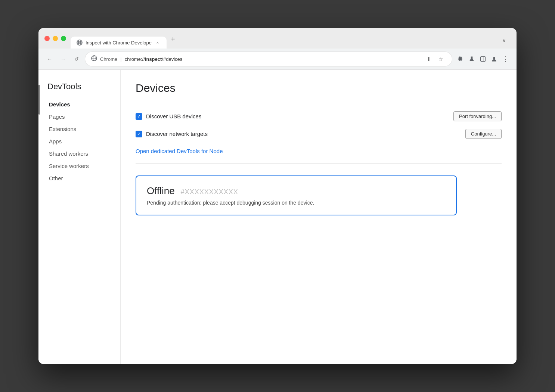  Describe the element at coordinates (435, 59) in the screenshot. I see `address-actions: ⬆ ☆` at that location.